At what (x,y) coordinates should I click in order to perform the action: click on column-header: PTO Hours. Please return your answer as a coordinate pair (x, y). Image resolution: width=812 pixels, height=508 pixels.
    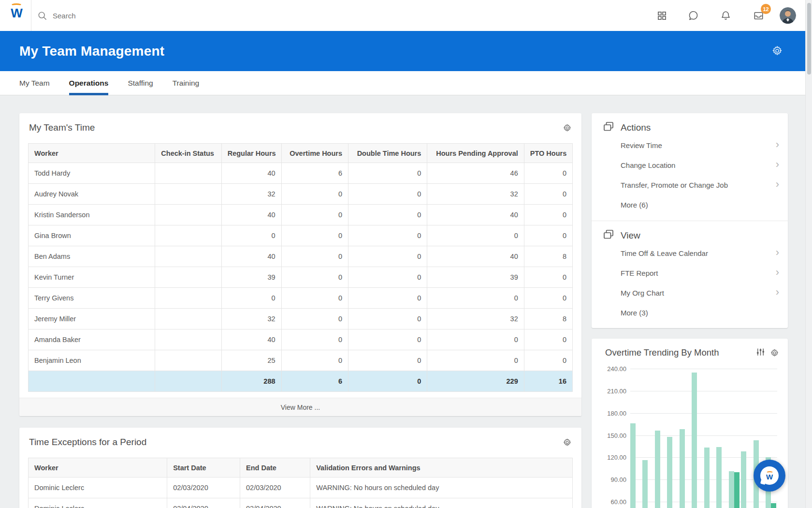
    Looking at the image, I should click on (548, 153).